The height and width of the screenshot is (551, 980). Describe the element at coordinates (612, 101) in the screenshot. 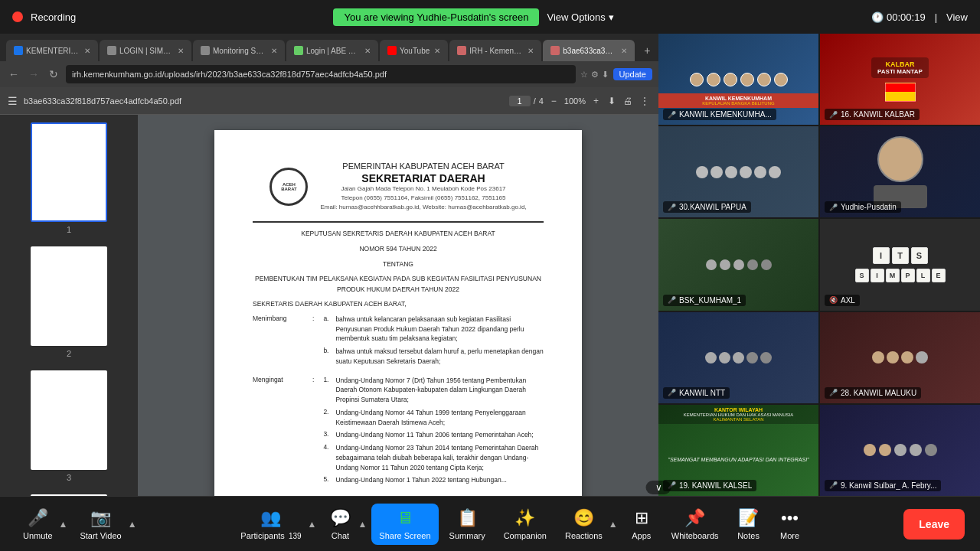

I see `pdf-download-icon: ⬇` at that location.